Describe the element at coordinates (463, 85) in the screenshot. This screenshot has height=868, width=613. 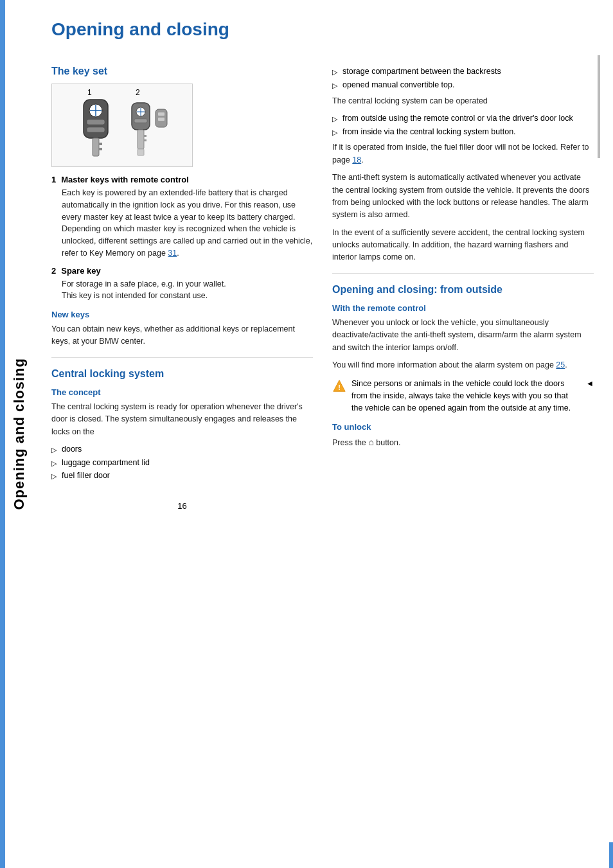
I see `bullet-convertible: ▷ opened manual convertible top.` at that location.